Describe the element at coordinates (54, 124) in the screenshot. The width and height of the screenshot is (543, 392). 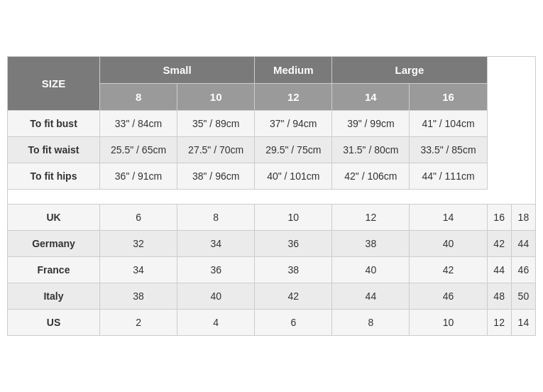
I see `measurement-label: To fit bust` at that location.